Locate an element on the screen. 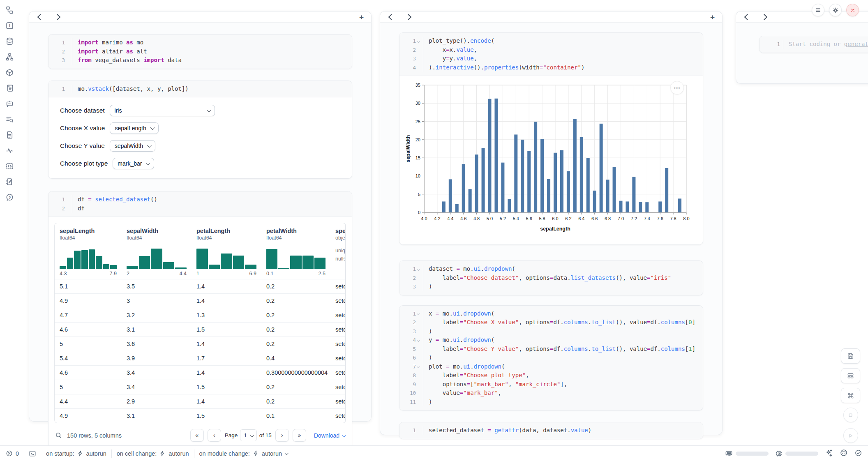 This screenshot has width=868, height=461. packages-icon is located at coordinates (10, 72).